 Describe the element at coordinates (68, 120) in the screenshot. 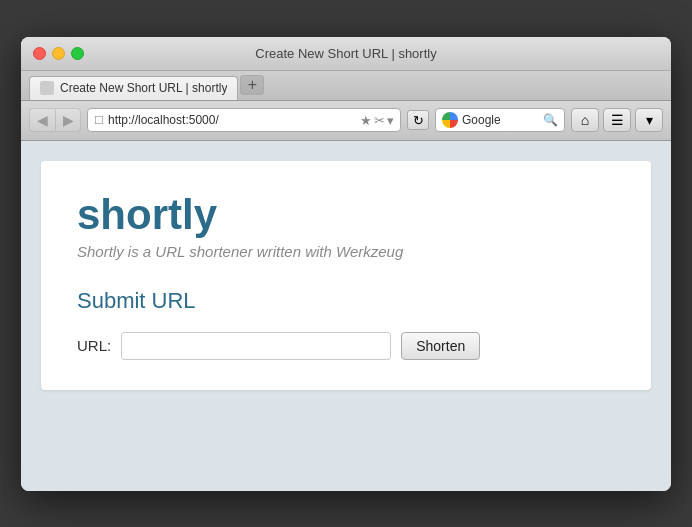

I see `forward-button: ▶` at that location.